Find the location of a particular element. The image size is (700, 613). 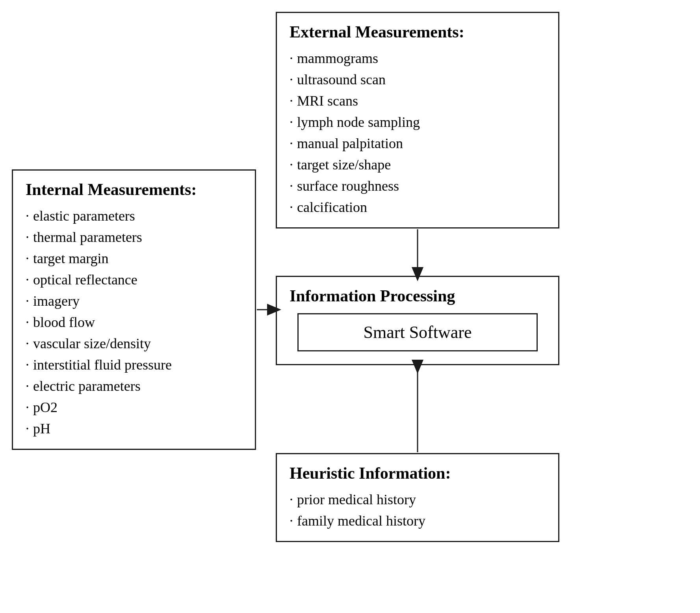

list-item: pO2 is located at coordinates (134, 407).